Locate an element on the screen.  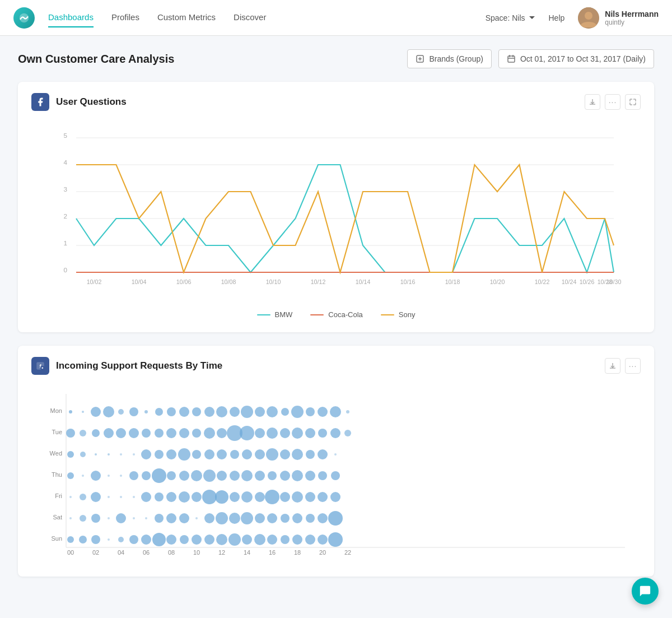
svg-text: 10/24 is located at coordinates (569, 282).